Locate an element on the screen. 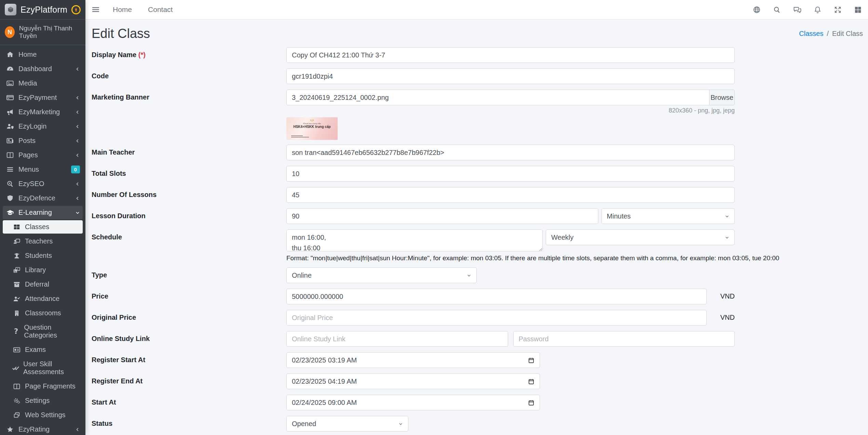 This screenshot has width=868, height=435. browse-button: Browse is located at coordinates (722, 97).